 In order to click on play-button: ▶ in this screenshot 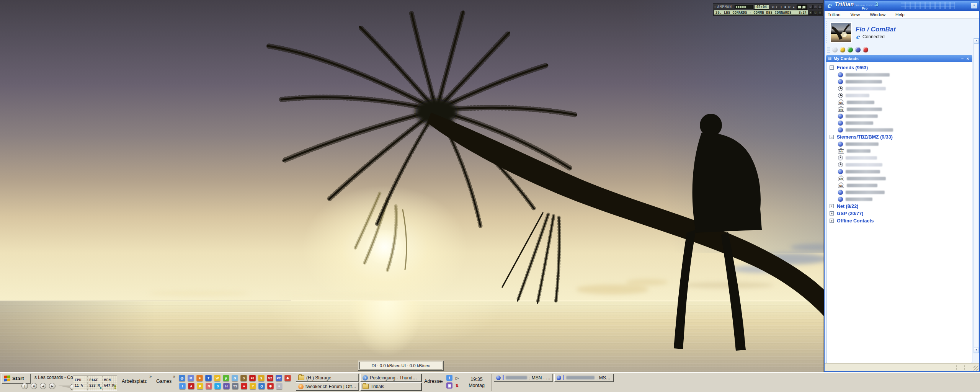, I will do `click(777, 7)`.